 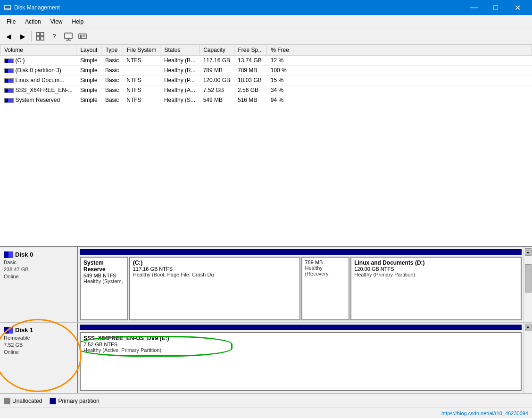 I want to click on cell-volume: System Reserved, so click(x=39, y=100).